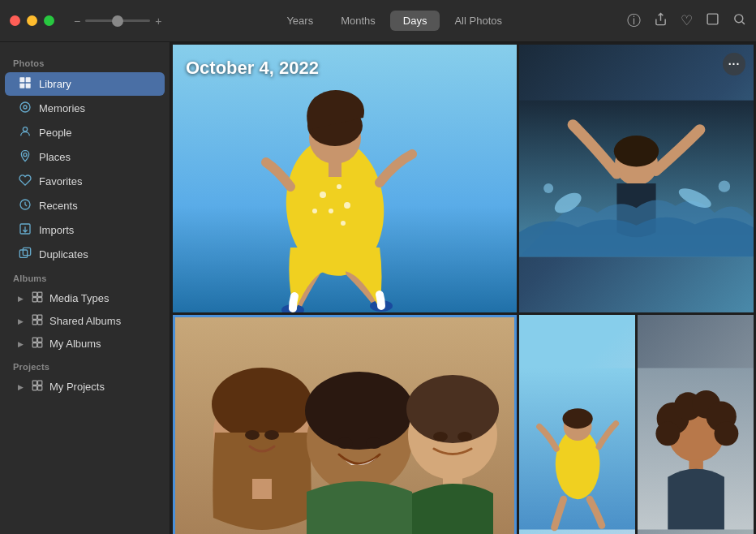 This screenshot has height=534, width=756. What do you see at coordinates (378, 21) in the screenshot?
I see `titlebar: − + Years Months Days All Photos ⓘ ♡` at bounding box center [378, 21].